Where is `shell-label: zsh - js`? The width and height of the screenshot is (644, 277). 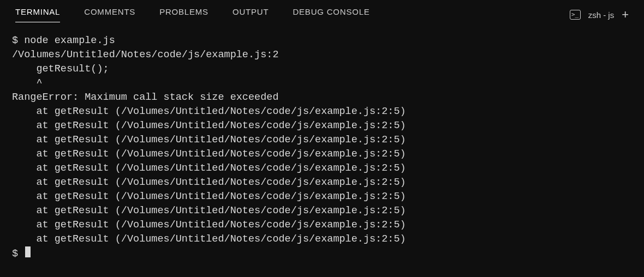
shell-label: zsh - js is located at coordinates (601, 15).